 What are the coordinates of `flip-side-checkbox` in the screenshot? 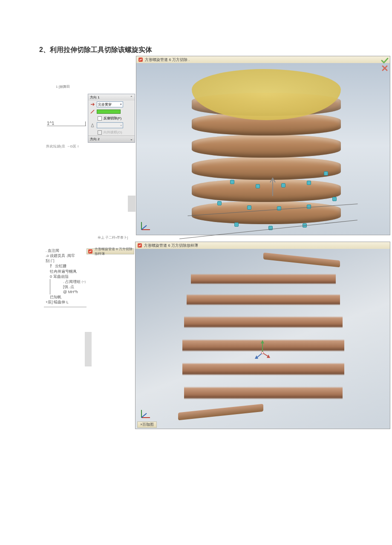 It's located at (100, 118).